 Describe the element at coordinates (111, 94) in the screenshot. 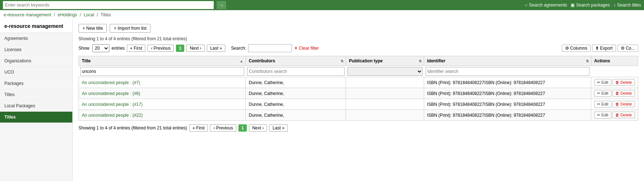

I see `title-link: An unconsidered people : (#8)` at that location.